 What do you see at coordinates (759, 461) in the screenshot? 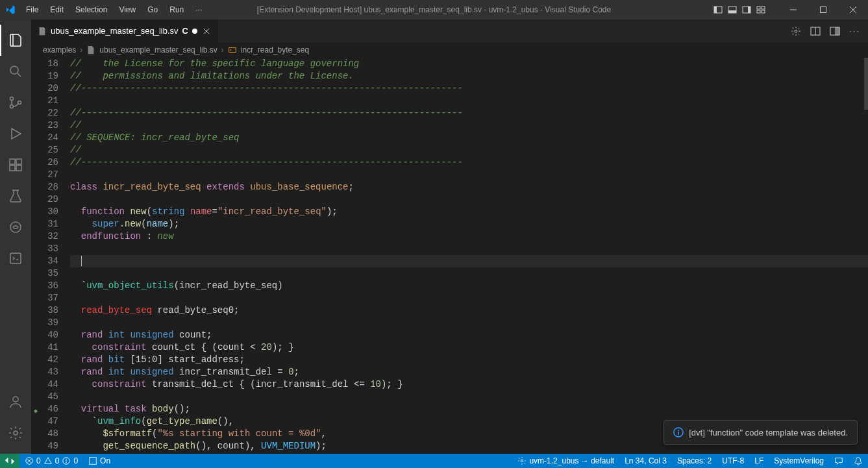
I see `status-eol: LF` at bounding box center [759, 461].